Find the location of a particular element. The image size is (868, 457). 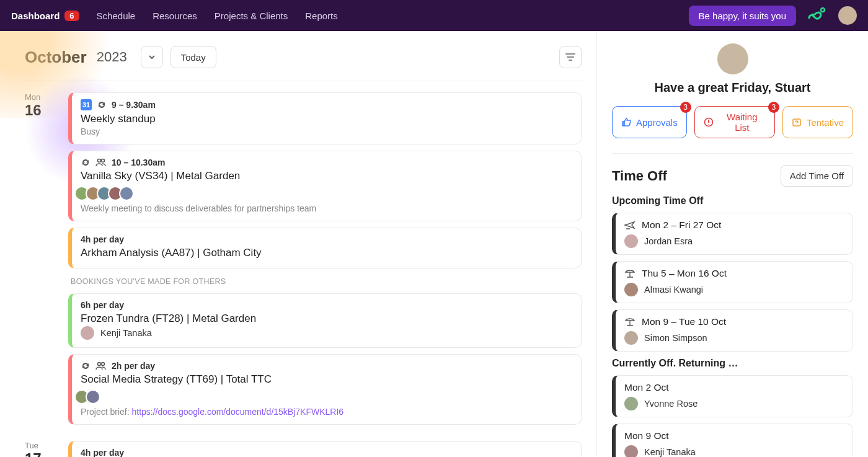

booking-note: Project brief: https://docs.google.com/d… is located at coordinates (326, 412).